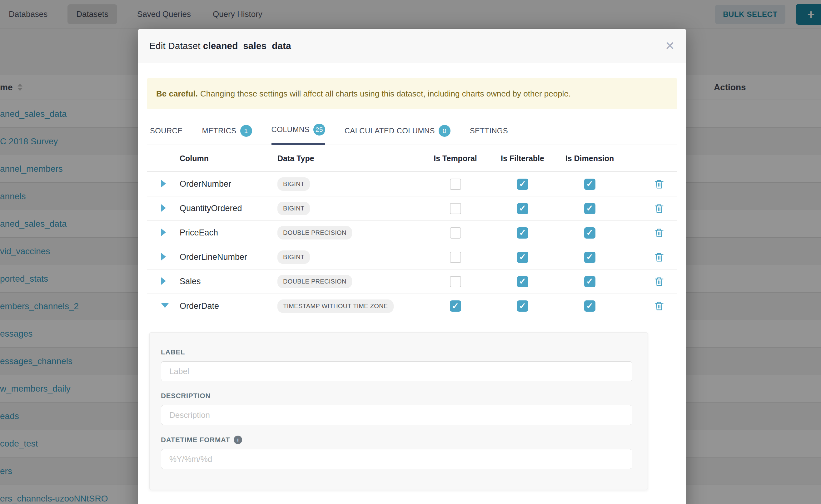 The height and width of the screenshot is (504, 821). I want to click on tab-count-badge: 0, so click(445, 131).